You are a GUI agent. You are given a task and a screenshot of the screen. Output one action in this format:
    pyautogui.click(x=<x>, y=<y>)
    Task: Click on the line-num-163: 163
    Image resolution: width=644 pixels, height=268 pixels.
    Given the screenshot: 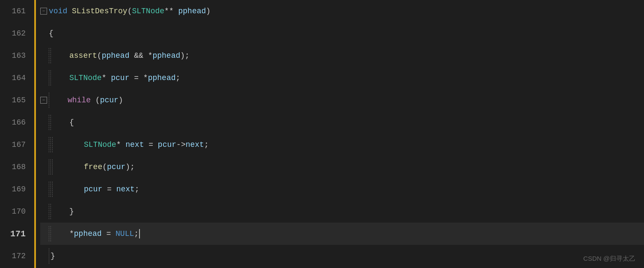 What is the action you would take?
    pyautogui.click(x=15, y=56)
    